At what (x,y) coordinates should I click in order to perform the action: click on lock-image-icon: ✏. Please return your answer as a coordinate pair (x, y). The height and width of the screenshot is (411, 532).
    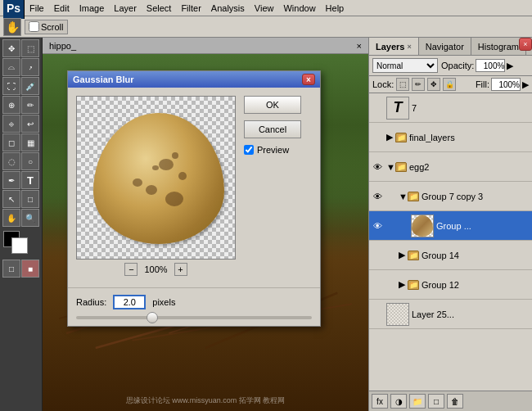
    Looking at the image, I should click on (418, 84).